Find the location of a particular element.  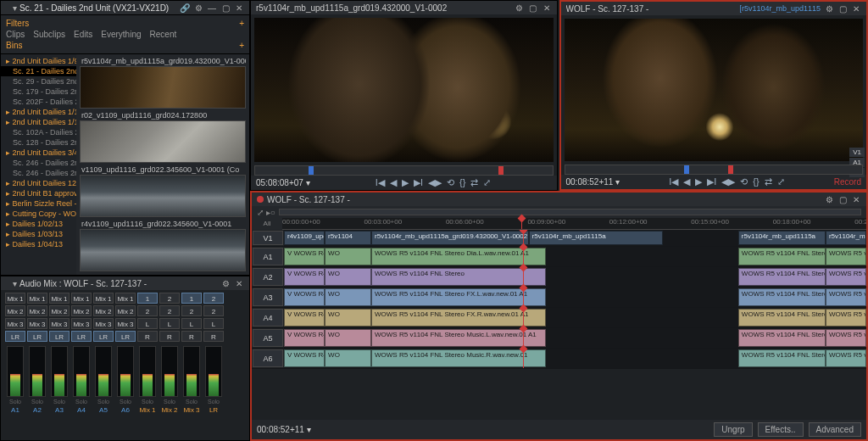

timeline-clip: r5v1104r_mb_upd1115a_grd019.432000_V1-00… is located at coordinates (449, 237).